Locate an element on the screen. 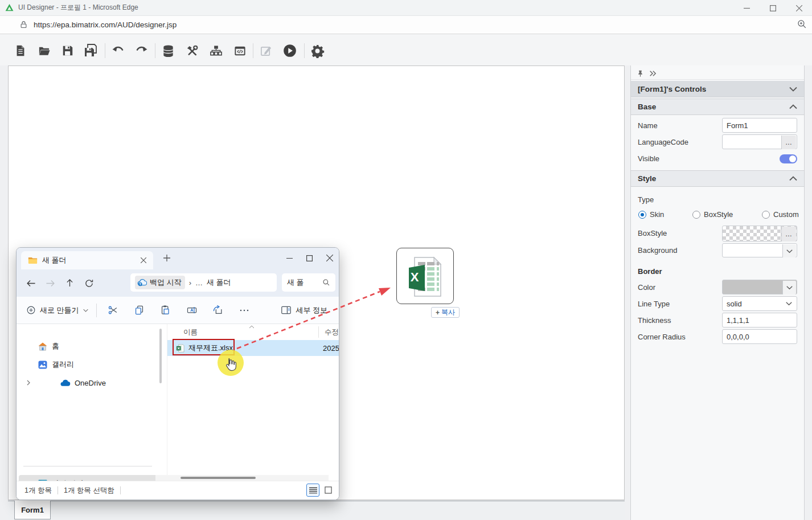  edit-button is located at coordinates (266, 51).